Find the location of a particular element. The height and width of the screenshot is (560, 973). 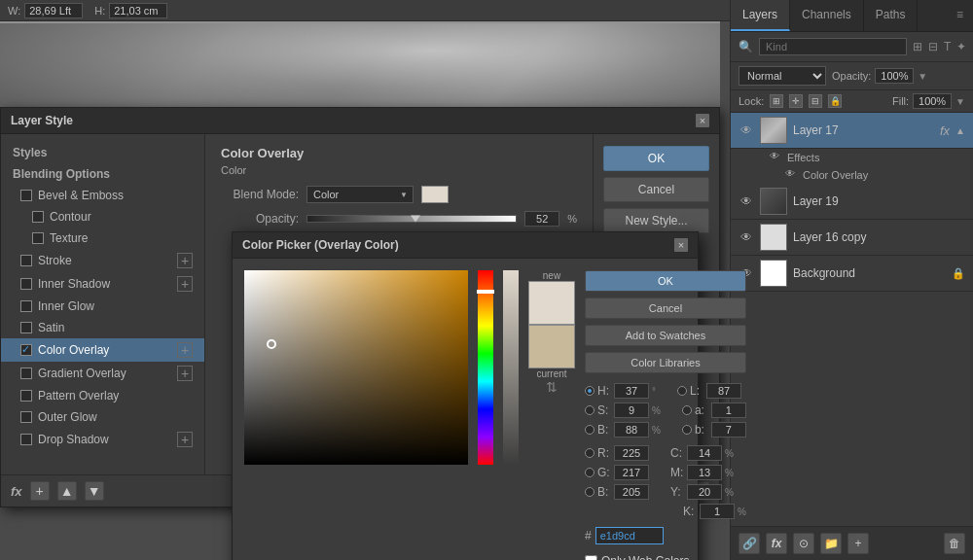

style-gradient-overlay: Gradient Overlay + is located at coordinates (103, 373).